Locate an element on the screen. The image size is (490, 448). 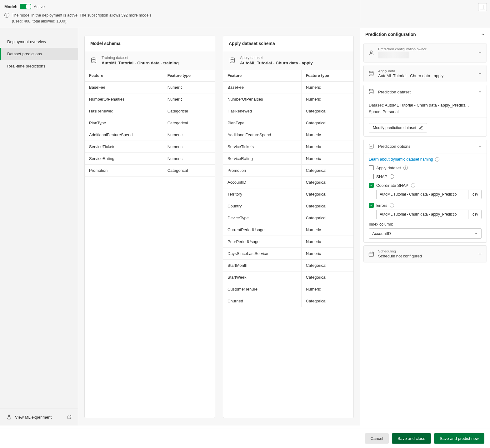
external-link-icon is located at coordinates (69, 417).